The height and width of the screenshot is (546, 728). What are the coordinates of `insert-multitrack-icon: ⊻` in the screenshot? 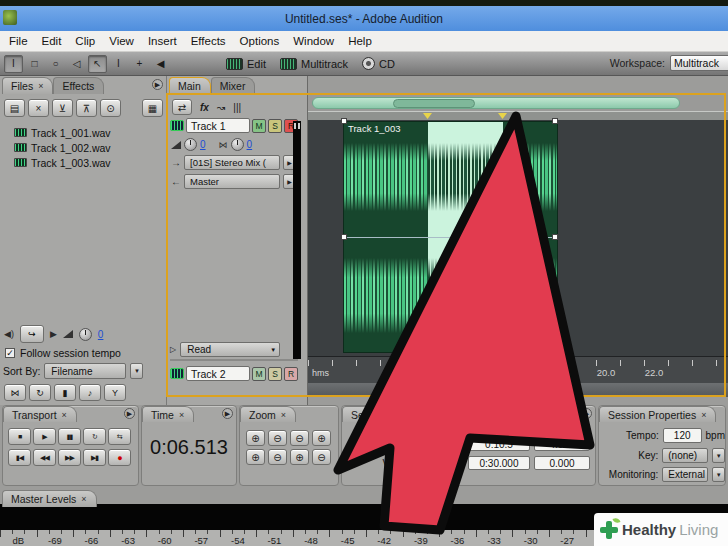 It's located at (62, 108).